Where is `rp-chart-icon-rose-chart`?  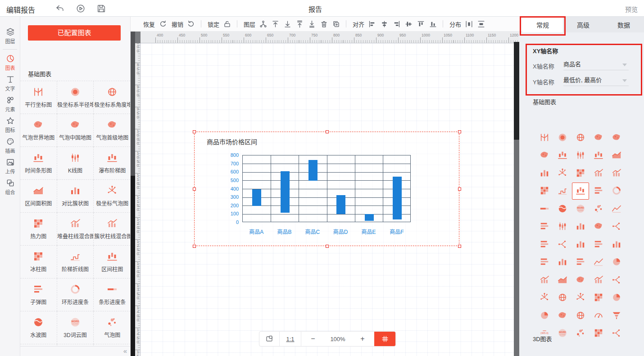
rp-chart-icon-rose-chart is located at coordinates (544, 298).